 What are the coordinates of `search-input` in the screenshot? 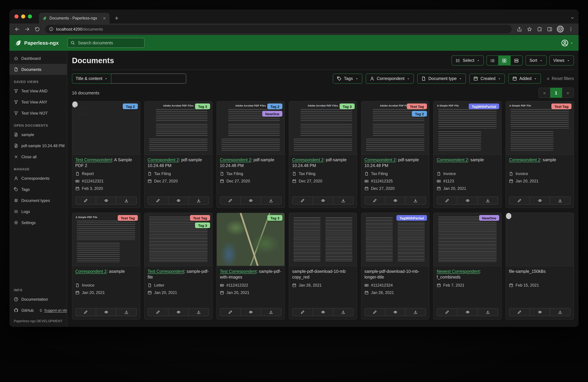 It's located at (109, 43).